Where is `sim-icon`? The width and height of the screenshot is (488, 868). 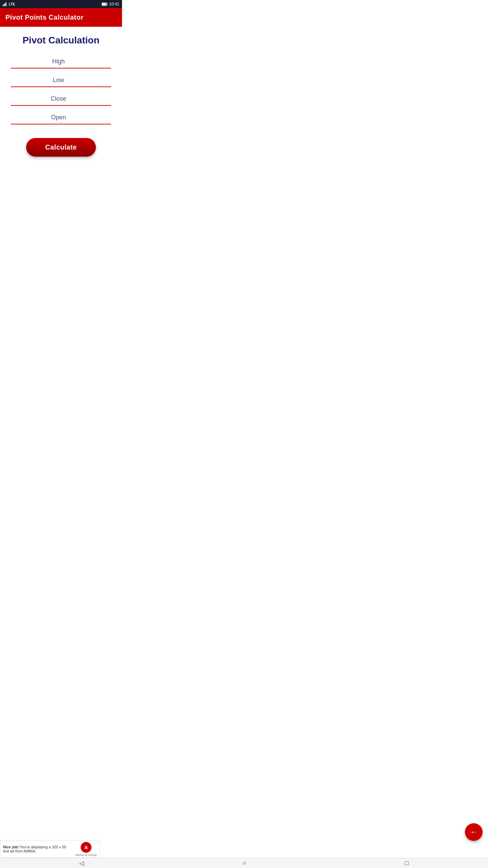 sim-icon is located at coordinates (5, 4).